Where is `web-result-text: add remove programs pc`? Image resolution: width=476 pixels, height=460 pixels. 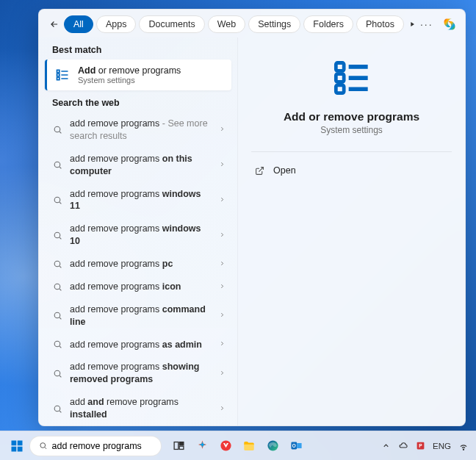 web-result-text: add remove programs pc is located at coordinates (140, 265).